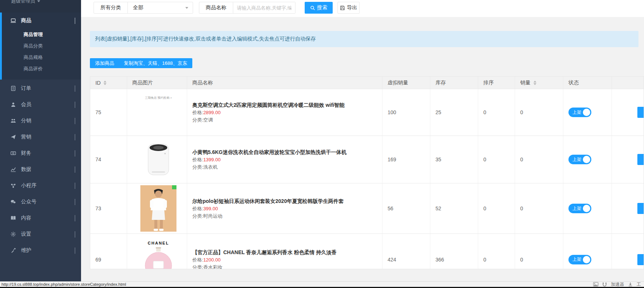  What do you see at coordinates (41, 88) in the screenshot?
I see `sidebar-item-orders: 订单` at bounding box center [41, 88].